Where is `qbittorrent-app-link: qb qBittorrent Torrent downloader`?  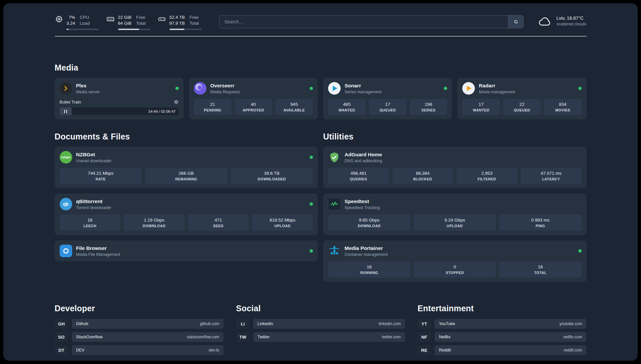 qbittorrent-app-link: qb qBittorrent Torrent downloader is located at coordinates (187, 204).